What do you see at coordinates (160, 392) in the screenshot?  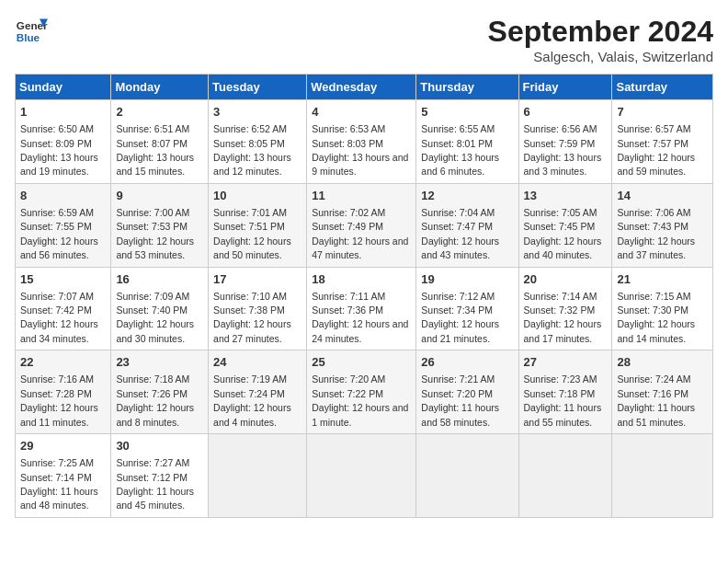 I see `calendar-cell: 23Sunrise: 7:18 AMSunset: 7:26 PMDayligh…` at bounding box center [160, 392].